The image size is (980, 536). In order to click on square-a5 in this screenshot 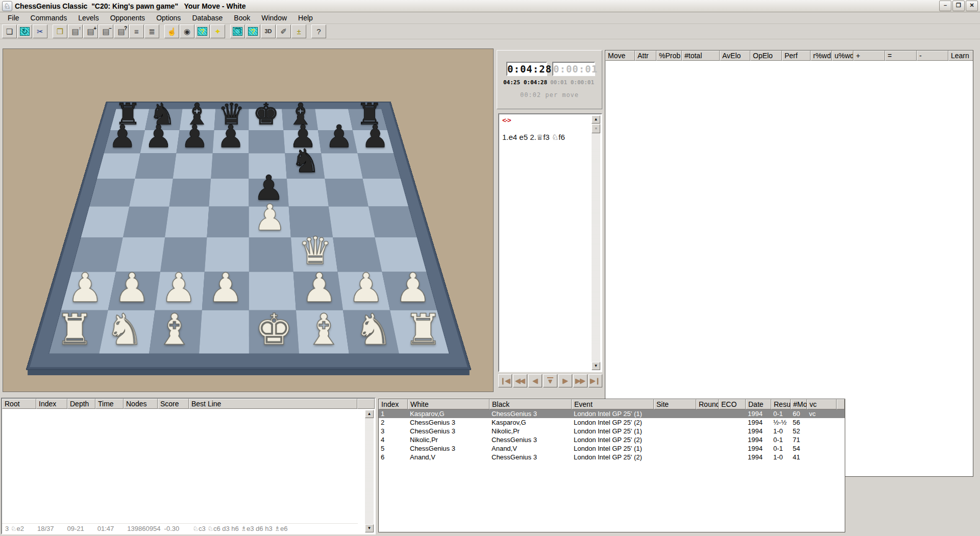, I will do `click(112, 193)`.